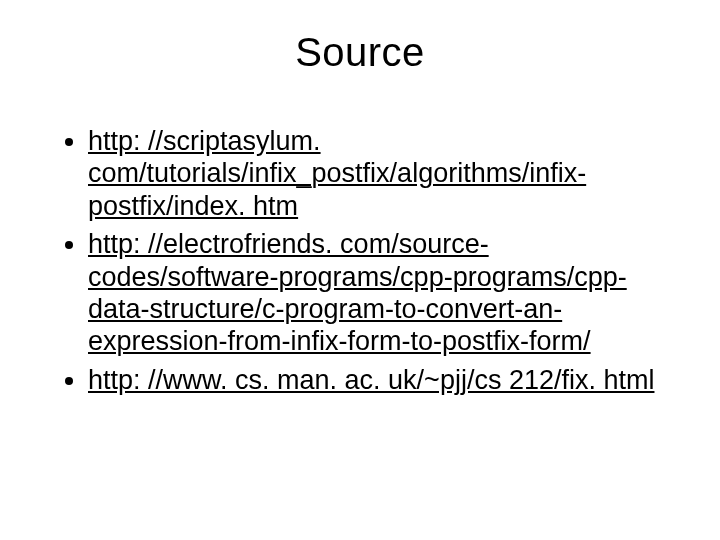 The image size is (720, 540). I want to click on page-title: Source, so click(360, 52).